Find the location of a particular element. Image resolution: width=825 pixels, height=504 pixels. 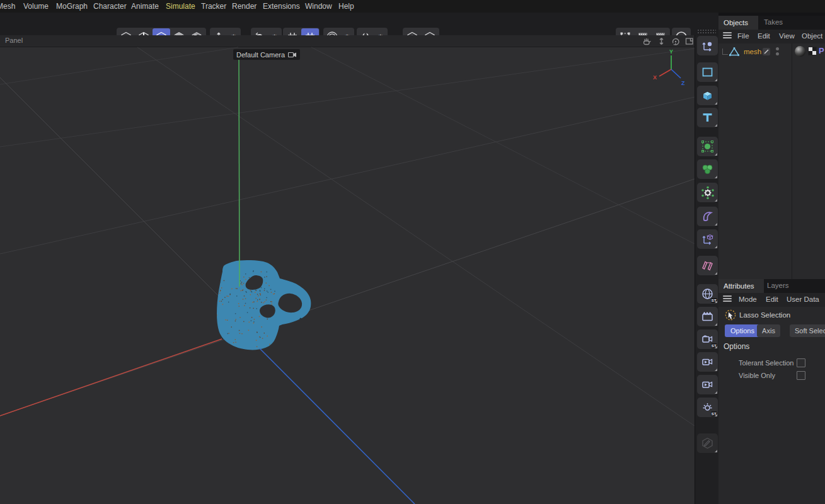

tolerant-selection-label: Tolerant Selection is located at coordinates (766, 363).